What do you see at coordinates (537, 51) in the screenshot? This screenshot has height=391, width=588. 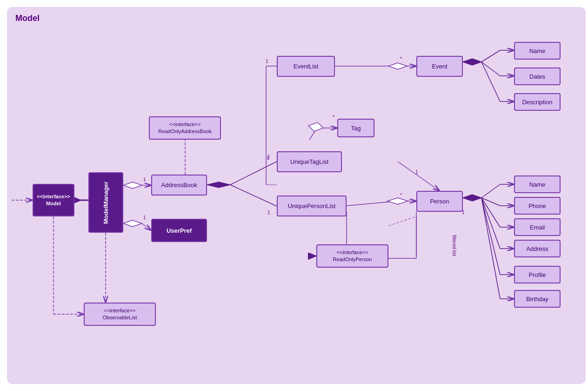 I see `name-event-box: Name` at bounding box center [537, 51].